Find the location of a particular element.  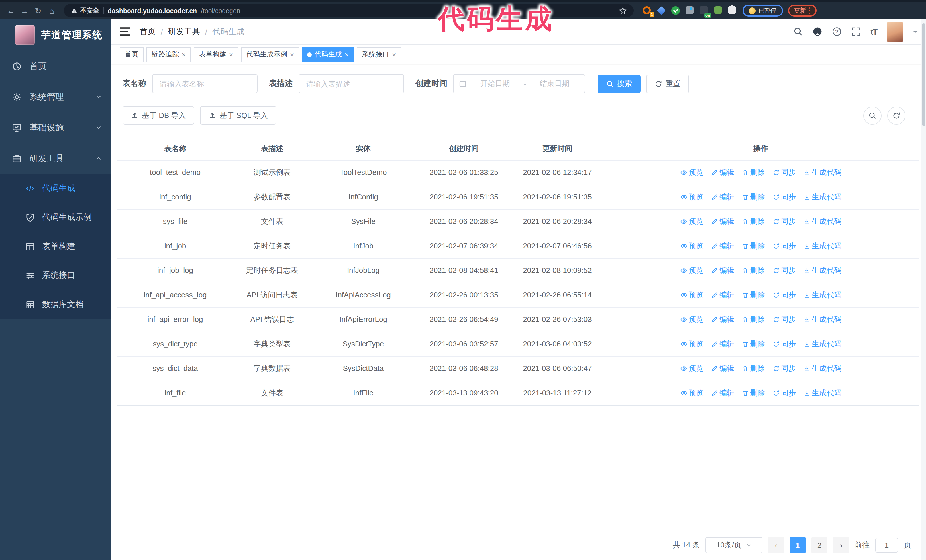

help-icon is located at coordinates (837, 32).